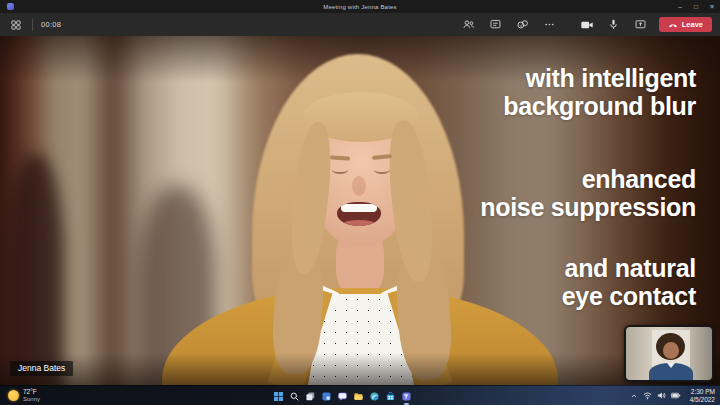 The image size is (720, 405). I want to click on teams-app-icon, so click(406, 396).